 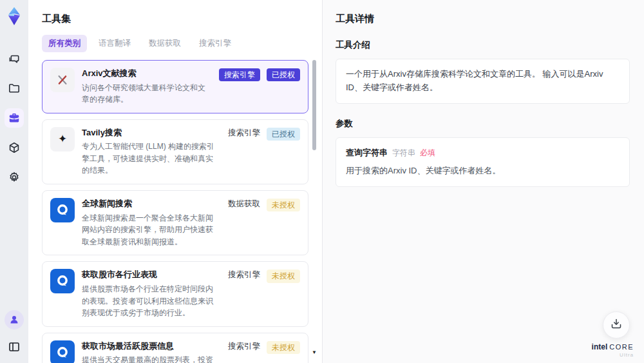 What do you see at coordinates (14, 177) in the screenshot?
I see `sidebar-item-settings` at bounding box center [14, 177].